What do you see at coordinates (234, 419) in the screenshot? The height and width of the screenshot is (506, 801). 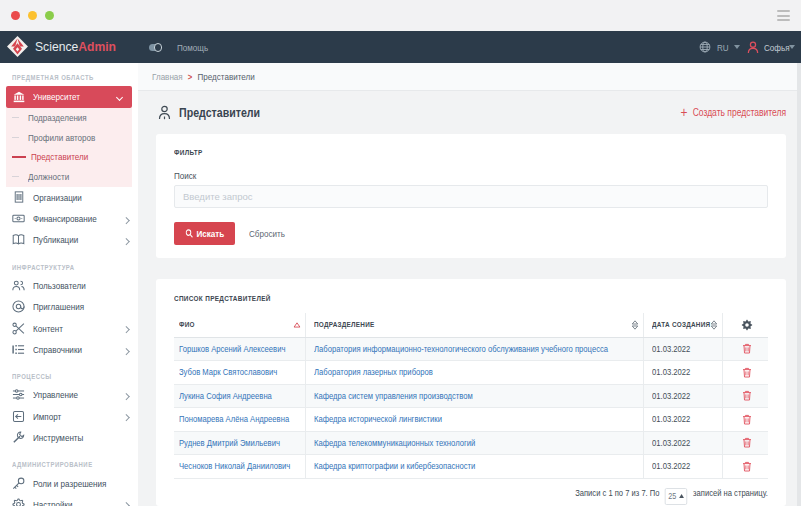 I see `representative-link: Пономарева Алёна Андреевна` at bounding box center [234, 419].